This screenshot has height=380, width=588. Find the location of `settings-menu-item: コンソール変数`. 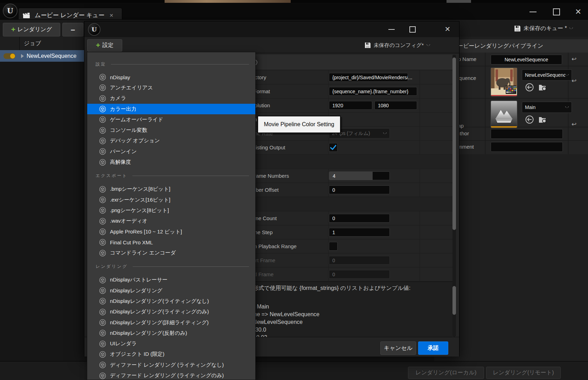

settings-menu-item: コンソール変数 is located at coordinates (171, 130).